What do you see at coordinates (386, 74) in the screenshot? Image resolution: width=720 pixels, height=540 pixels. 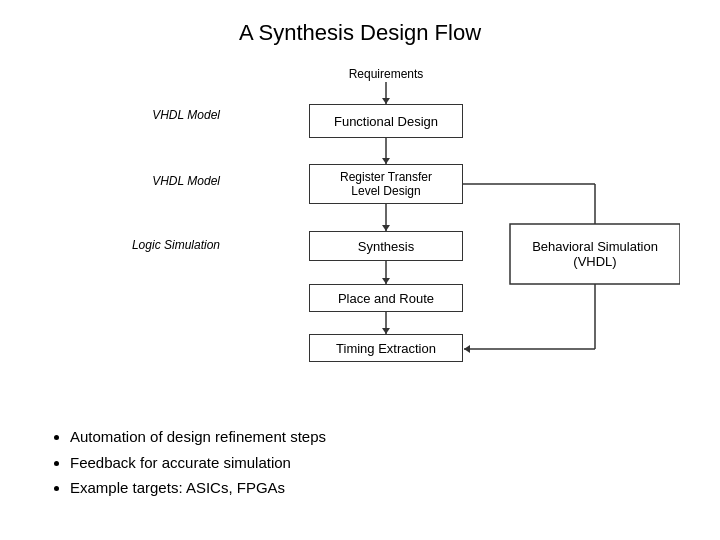 I see `svg-text: Requirements` at bounding box center [386, 74].